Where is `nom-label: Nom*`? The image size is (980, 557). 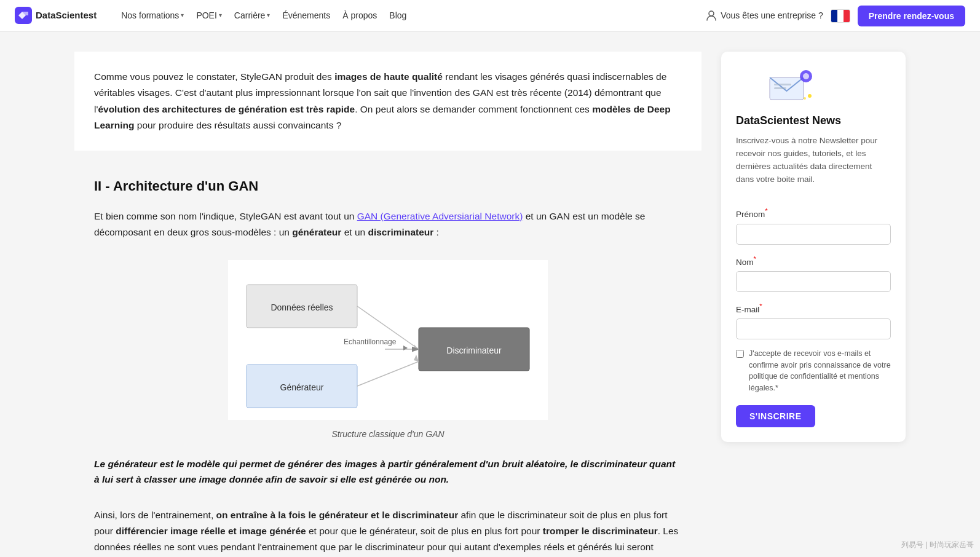 nom-label: Nom* is located at coordinates (813, 261).